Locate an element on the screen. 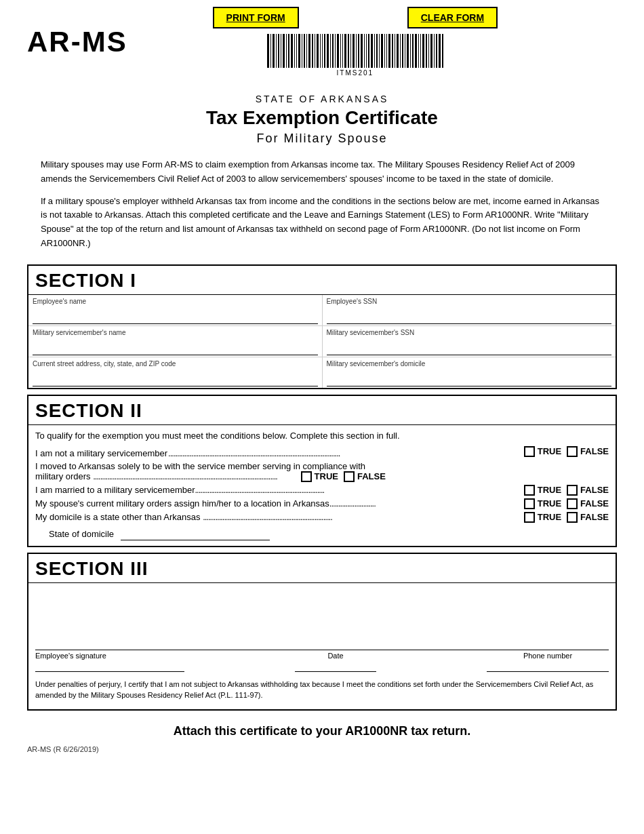 The height and width of the screenshot is (834, 644). checkbox-1-false is located at coordinates (572, 452).